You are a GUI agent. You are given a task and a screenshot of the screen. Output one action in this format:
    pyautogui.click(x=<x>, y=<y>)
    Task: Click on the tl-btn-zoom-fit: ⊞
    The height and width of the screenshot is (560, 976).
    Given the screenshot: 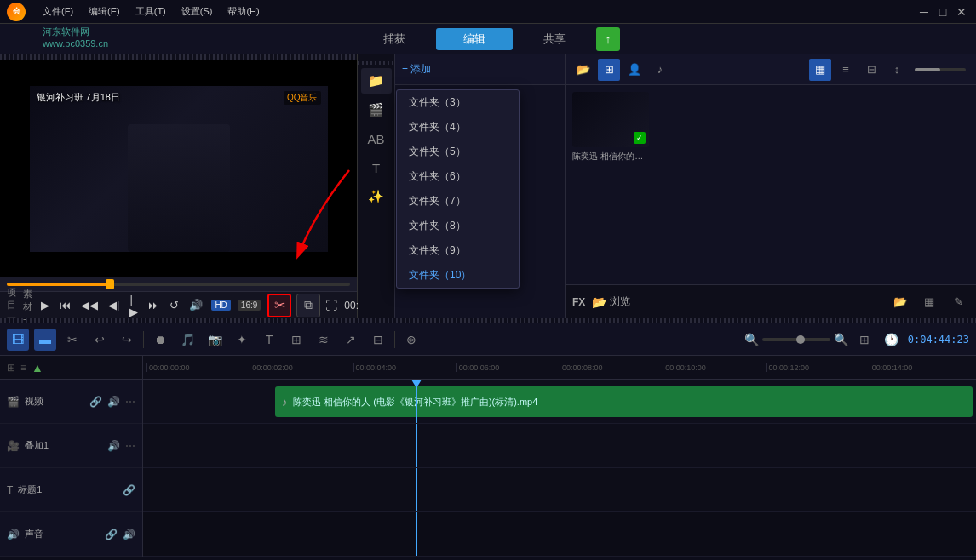 What is the action you would take?
    pyautogui.click(x=864, y=340)
    